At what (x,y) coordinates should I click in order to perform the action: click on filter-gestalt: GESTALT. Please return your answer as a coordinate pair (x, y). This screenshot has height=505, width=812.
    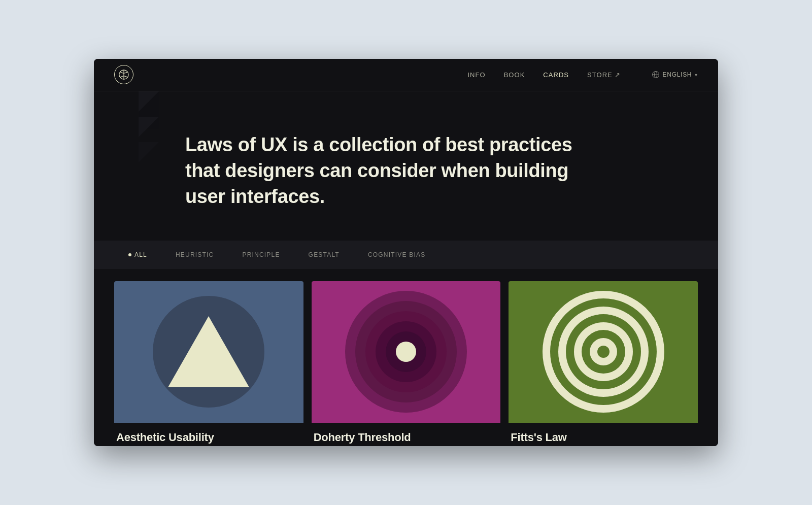
    Looking at the image, I should click on (324, 255).